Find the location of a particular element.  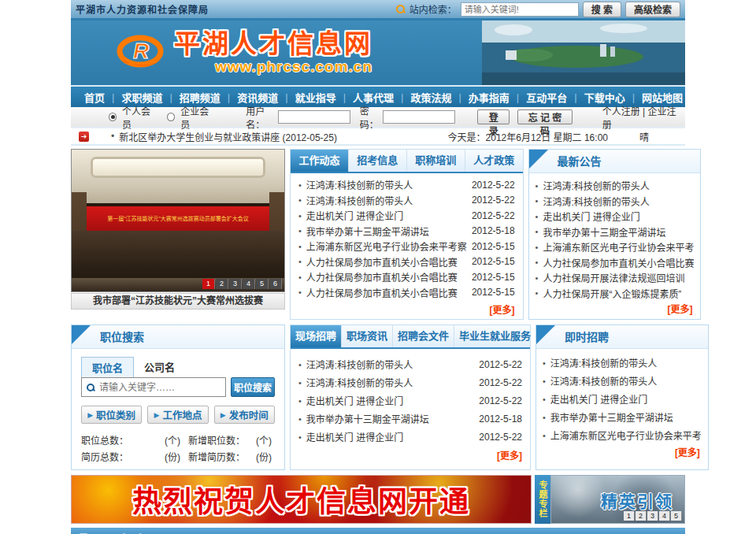

nav-news: 资讯频道 is located at coordinates (258, 98).